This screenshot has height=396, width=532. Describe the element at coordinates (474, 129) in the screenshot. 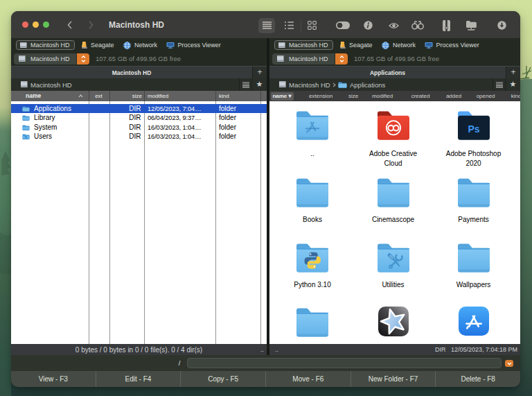

I see `svg-text: Ps` at that location.